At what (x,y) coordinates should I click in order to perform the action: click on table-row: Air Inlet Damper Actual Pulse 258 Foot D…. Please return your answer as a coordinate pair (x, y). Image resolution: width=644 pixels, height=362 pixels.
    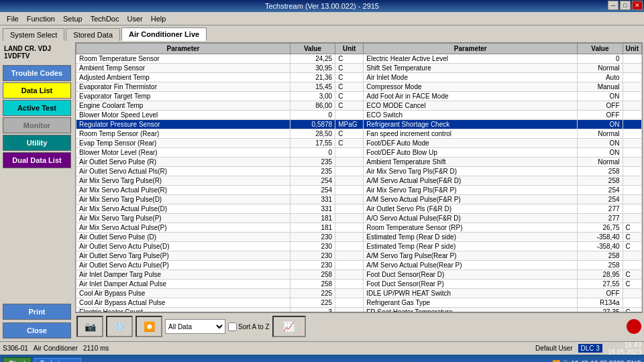
    Looking at the image, I should click on (360, 284).